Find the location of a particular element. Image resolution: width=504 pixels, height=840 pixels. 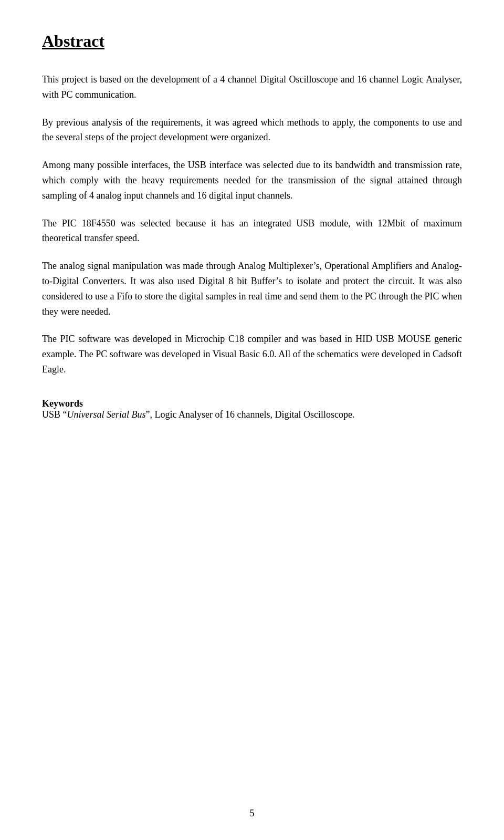

page-title: Abstract is located at coordinates (252, 41).